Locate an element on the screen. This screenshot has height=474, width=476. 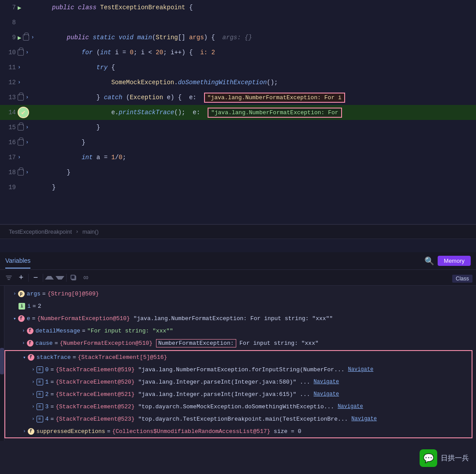
infinity-icon-btn: ∞ is located at coordinates (86, 278).